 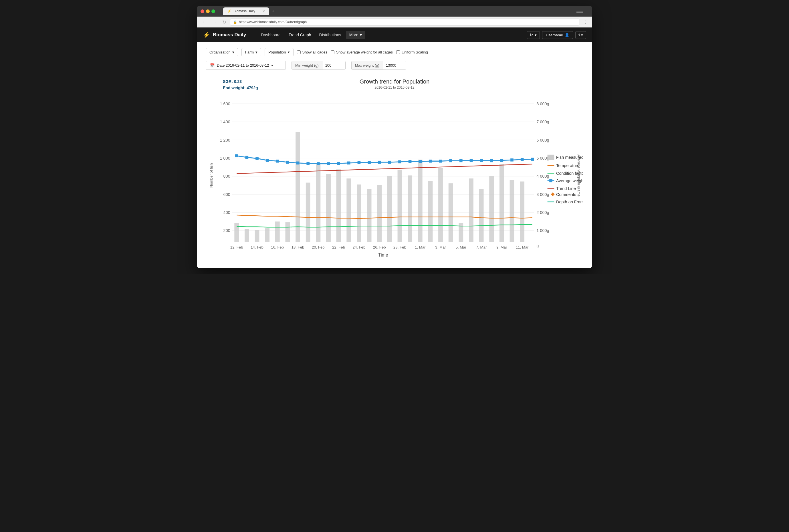 What do you see at coordinates (204, 22) in the screenshot?
I see `back-button: ←` at bounding box center [204, 22].